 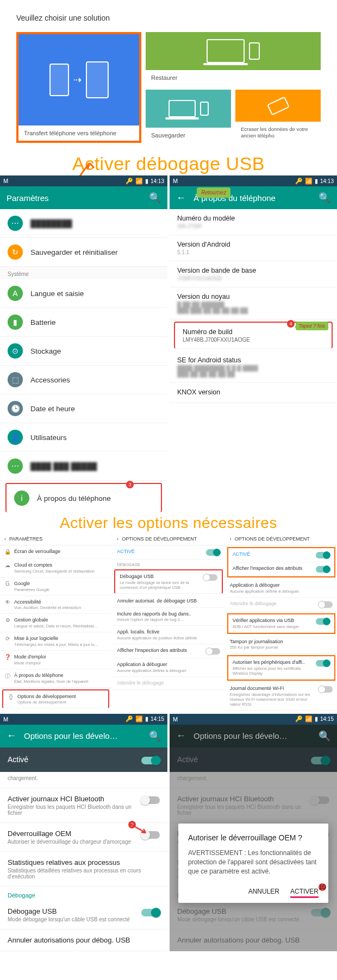 I want to click on appbar-devopts-dim: ← Options pour les dévelo… 🔍, so click(x=253, y=736).